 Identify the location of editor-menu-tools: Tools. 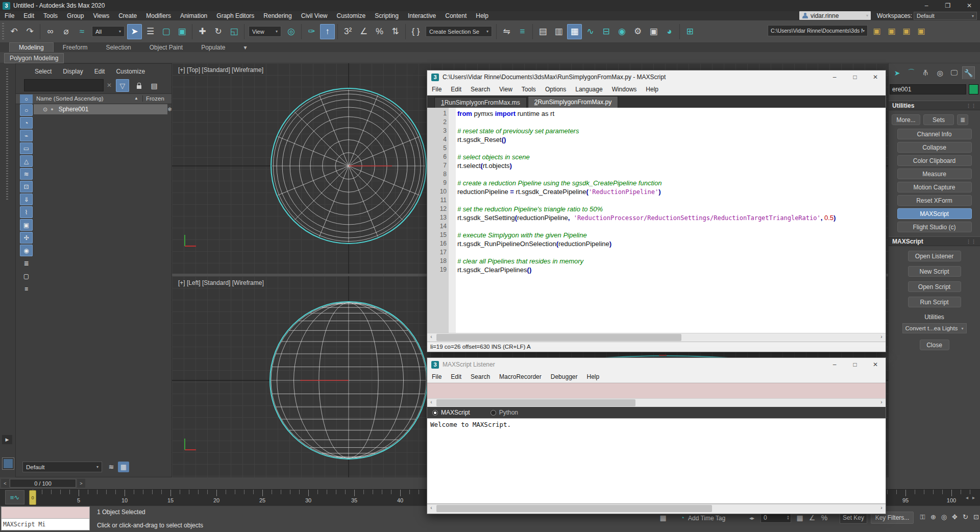
(529, 89).